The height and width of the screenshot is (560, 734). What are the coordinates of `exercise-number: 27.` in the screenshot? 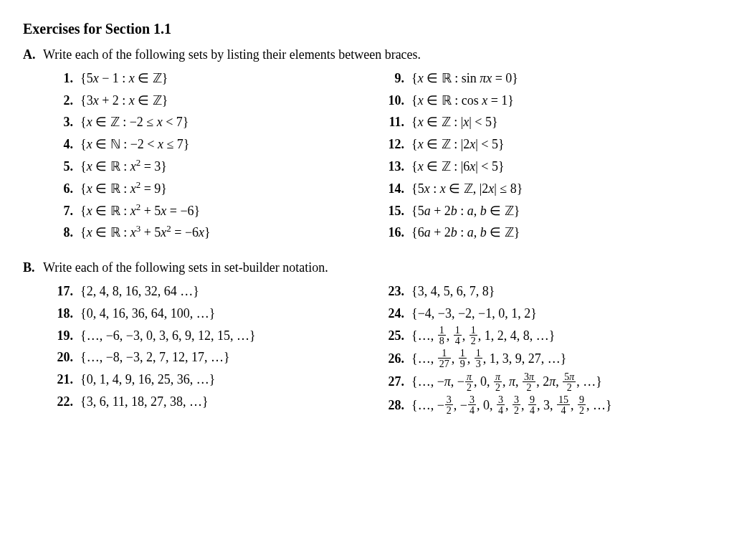 It's located at (392, 381).